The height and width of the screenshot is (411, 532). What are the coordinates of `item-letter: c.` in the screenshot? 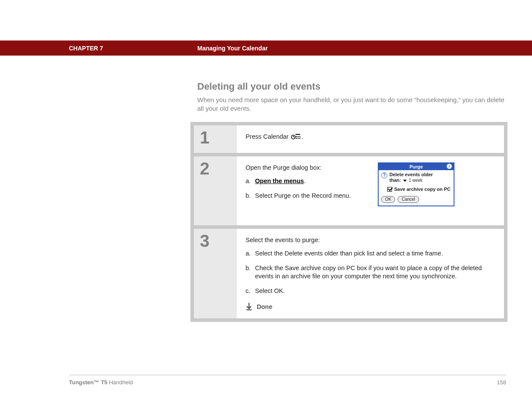 It's located at (250, 291).